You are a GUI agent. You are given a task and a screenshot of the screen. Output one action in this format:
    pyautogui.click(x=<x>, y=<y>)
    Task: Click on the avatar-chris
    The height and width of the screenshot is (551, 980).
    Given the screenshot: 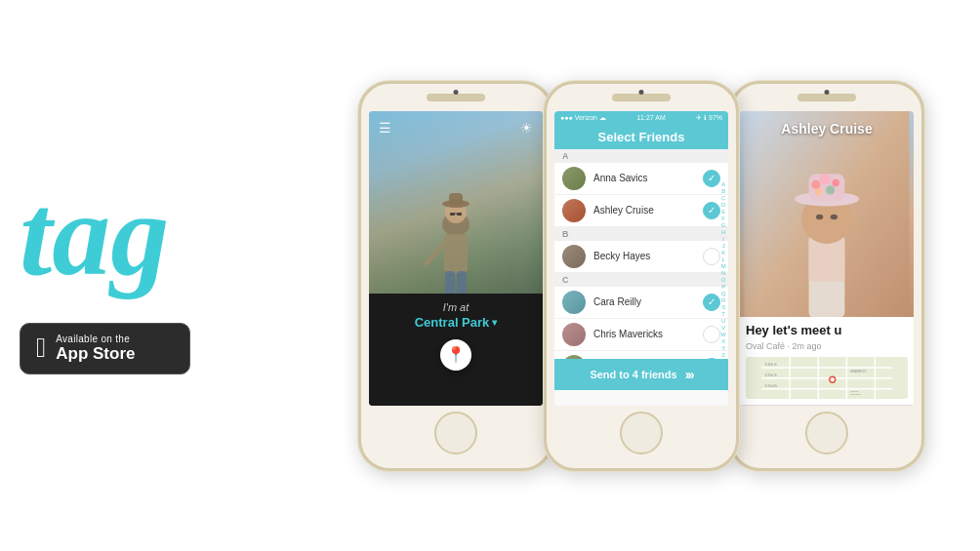 What is the action you would take?
    pyautogui.click(x=574, y=335)
    